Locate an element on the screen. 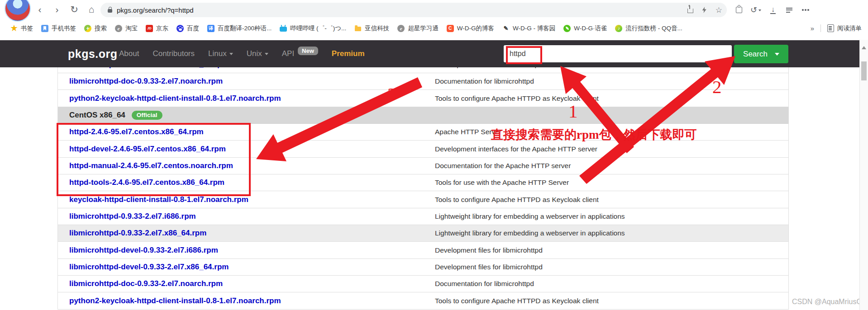 Image resolution: width=868 pixels, height=310 pixels. bookmark-label: 手机书签 is located at coordinates (64, 28).